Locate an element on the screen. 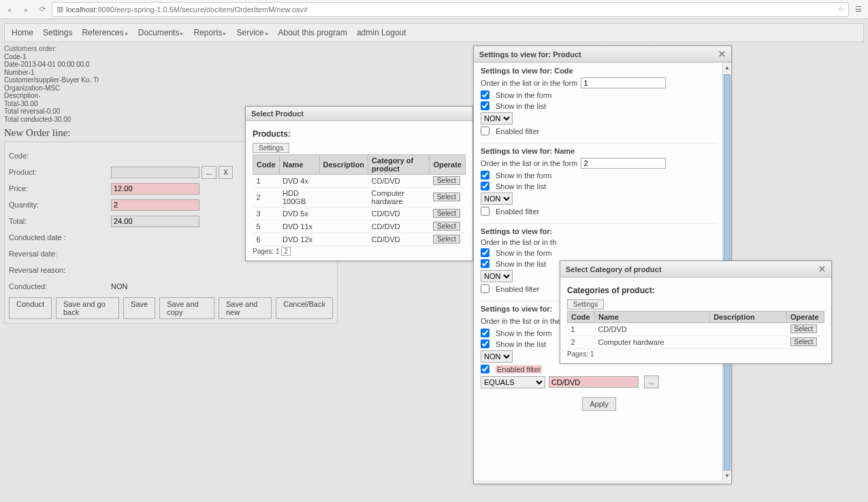 This screenshot has width=868, height=502. filter-lookup-4: ... is located at coordinates (652, 382).